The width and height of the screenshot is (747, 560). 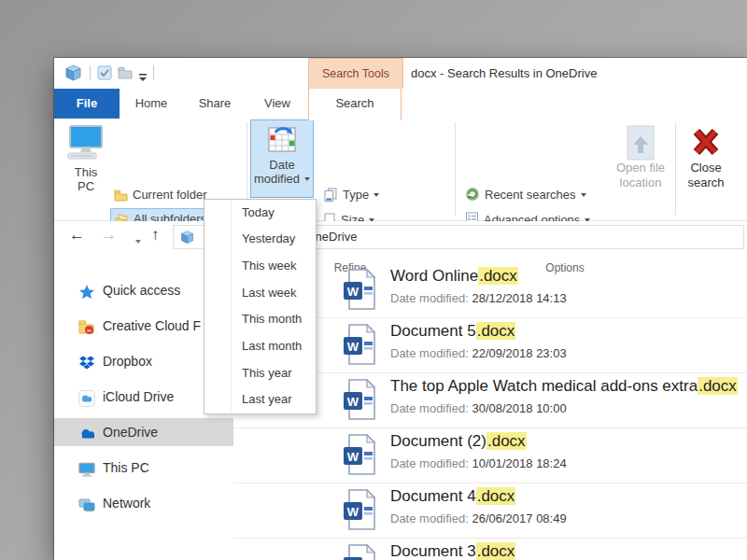 I want to click on sidebar-item-label: Network, so click(x=127, y=503).